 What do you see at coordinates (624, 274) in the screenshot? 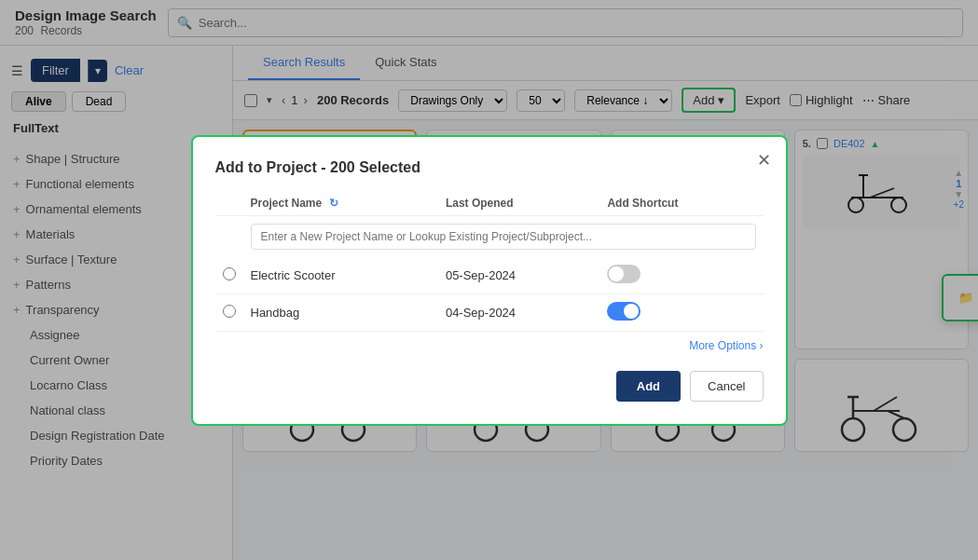
I see `toggle-scooter` at bounding box center [624, 274].